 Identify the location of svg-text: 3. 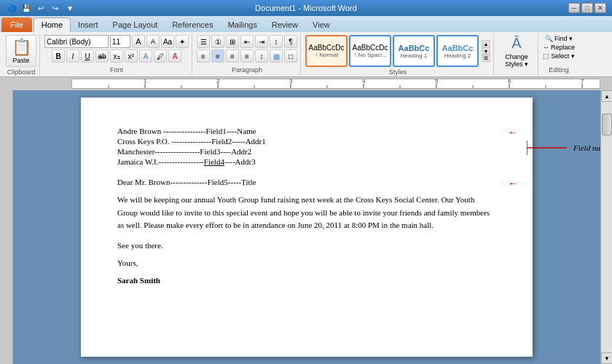
(291, 82).